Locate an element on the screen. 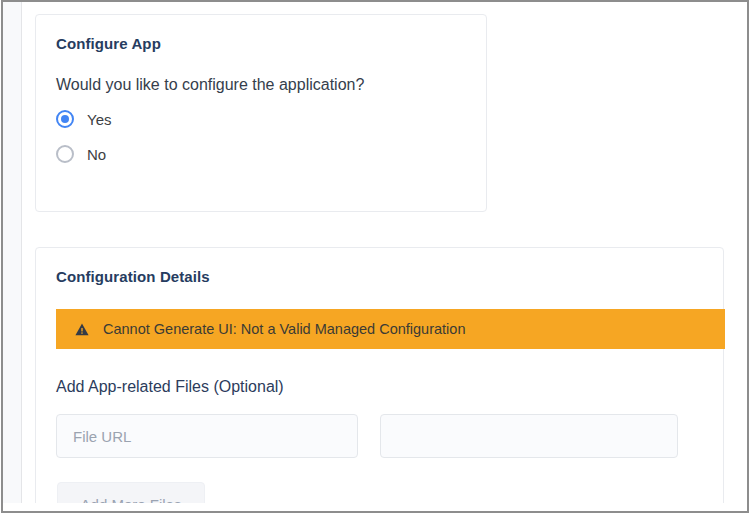 Image resolution: width=752 pixels, height=519 pixels. radio-option-no: No is located at coordinates (81, 154).